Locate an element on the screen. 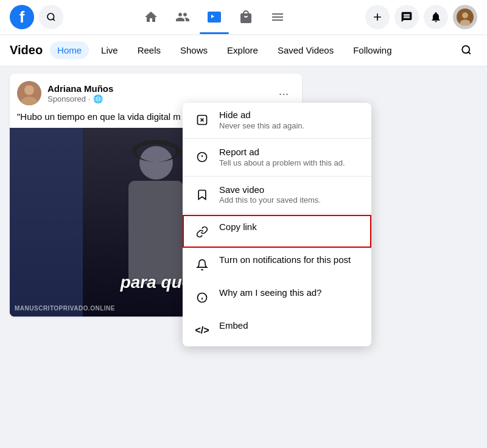 This screenshot has width=487, height=448. menu-item-copy-link: Copy link is located at coordinates (277, 231).